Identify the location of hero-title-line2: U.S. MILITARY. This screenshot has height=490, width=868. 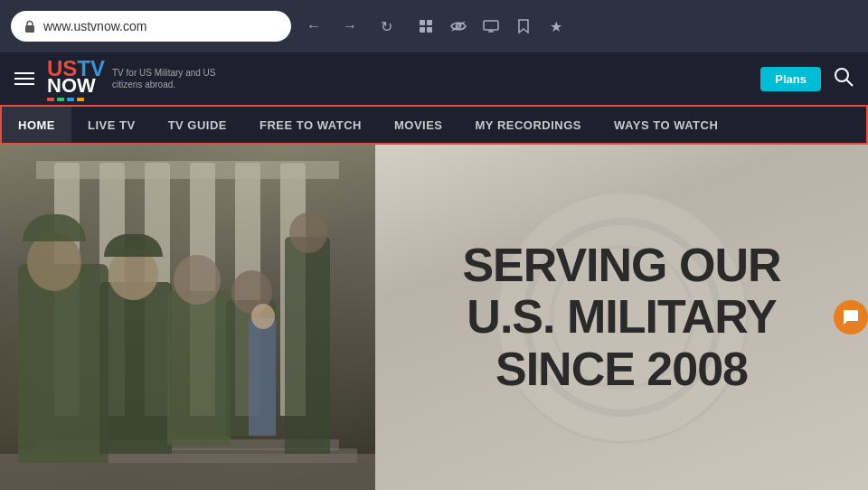
(621, 316).